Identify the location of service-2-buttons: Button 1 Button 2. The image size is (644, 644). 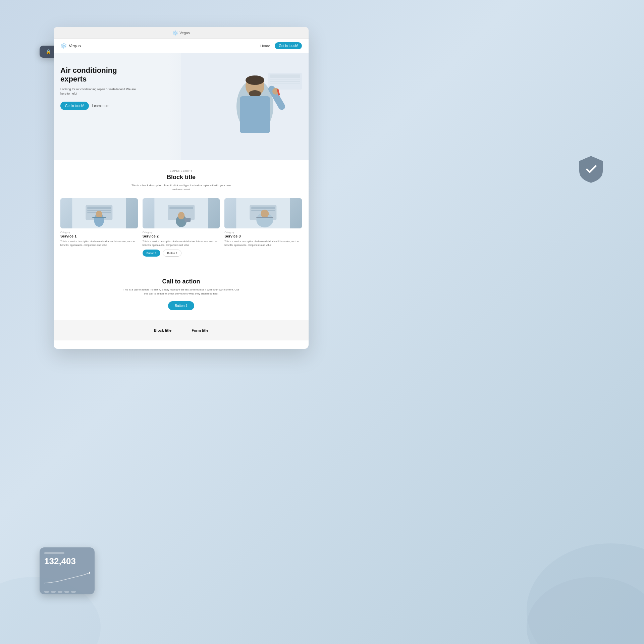
(181, 253).